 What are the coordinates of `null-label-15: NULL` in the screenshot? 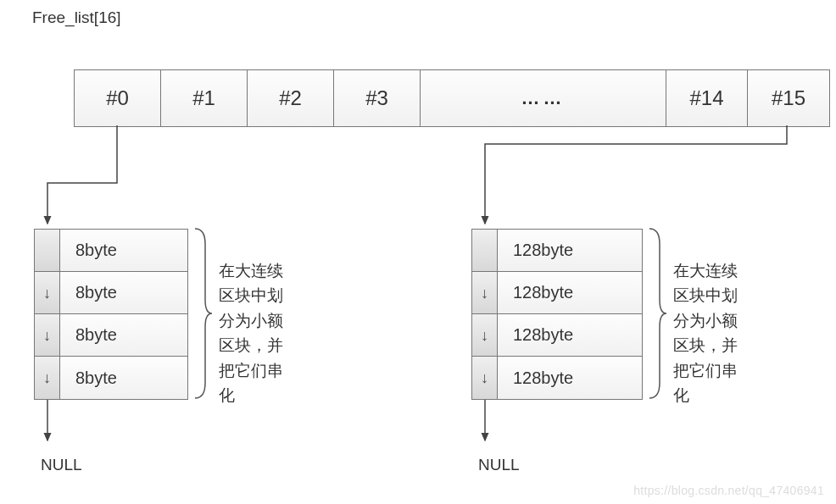 It's located at (499, 465).